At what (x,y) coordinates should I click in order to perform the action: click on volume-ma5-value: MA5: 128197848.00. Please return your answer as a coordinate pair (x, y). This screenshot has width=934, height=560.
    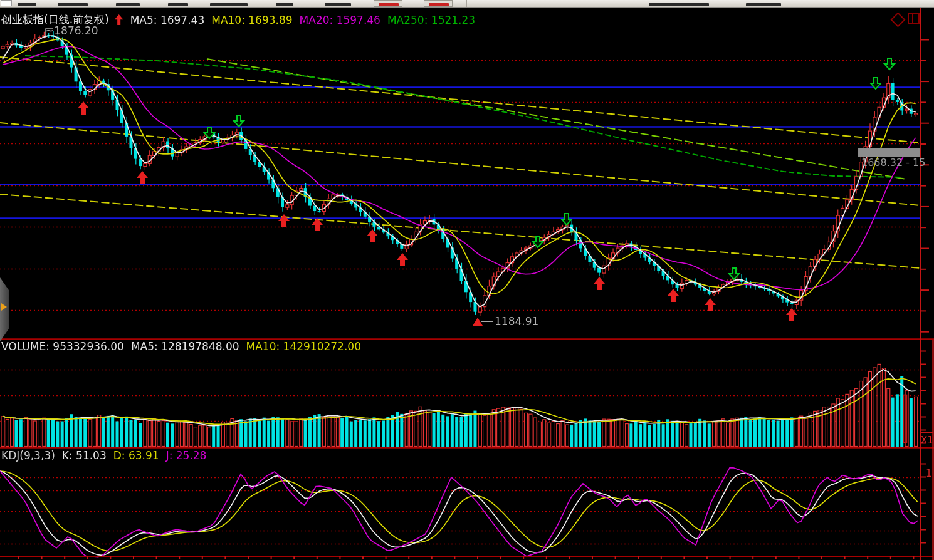
    Looking at the image, I should click on (186, 346).